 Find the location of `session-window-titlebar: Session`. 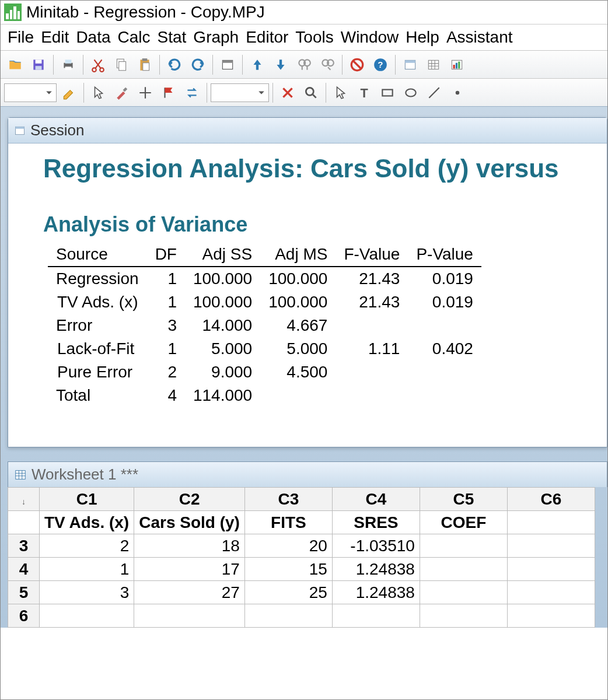

session-window-titlebar: Session is located at coordinates (308, 131).